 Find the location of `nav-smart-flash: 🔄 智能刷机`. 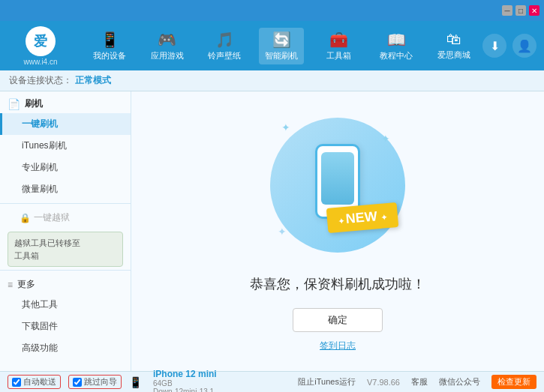

nav-smart-flash: 🔄 智能刷机 is located at coordinates (281, 46).